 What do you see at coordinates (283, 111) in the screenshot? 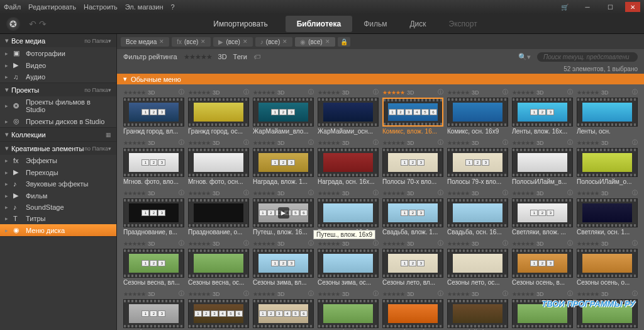
I see `thumbnail-cell: ★★★★★3Dⓘ123ЖарМайами_вло...` at bounding box center [283, 111].